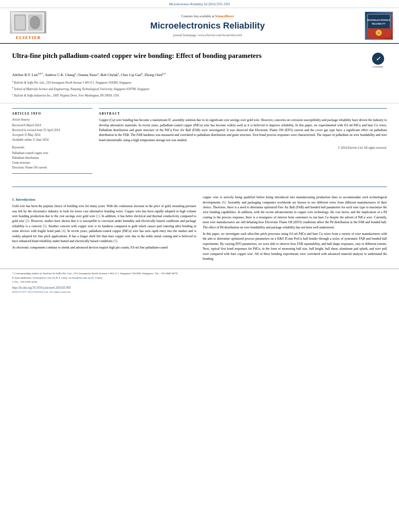  What do you see at coordinates (378, 59) in the screenshot?
I see `crossmark-icon: ✓` at bounding box center [378, 59].